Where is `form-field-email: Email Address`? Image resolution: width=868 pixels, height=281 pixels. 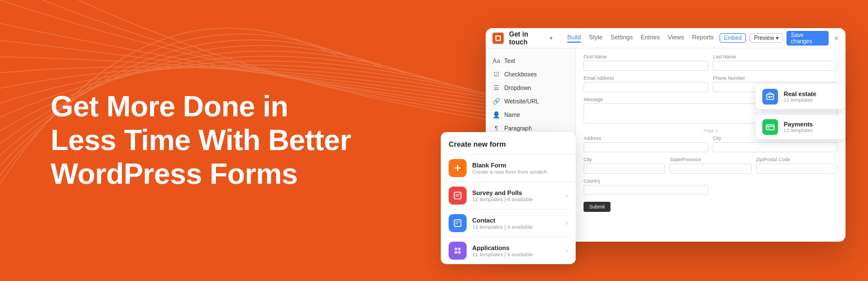 form-field-email: Email Address is located at coordinates (646, 84).